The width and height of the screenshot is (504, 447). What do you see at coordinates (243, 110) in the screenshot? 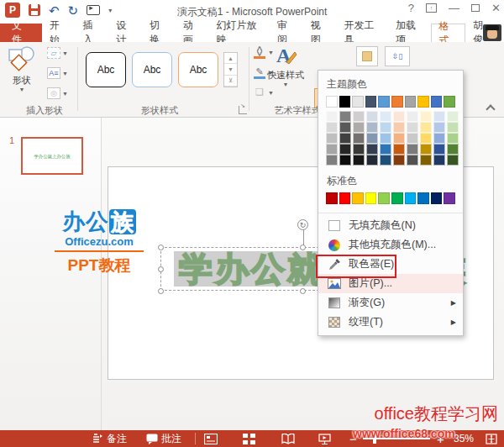
I see `shape-styles-dialog-launcher-icon` at bounding box center [243, 110].